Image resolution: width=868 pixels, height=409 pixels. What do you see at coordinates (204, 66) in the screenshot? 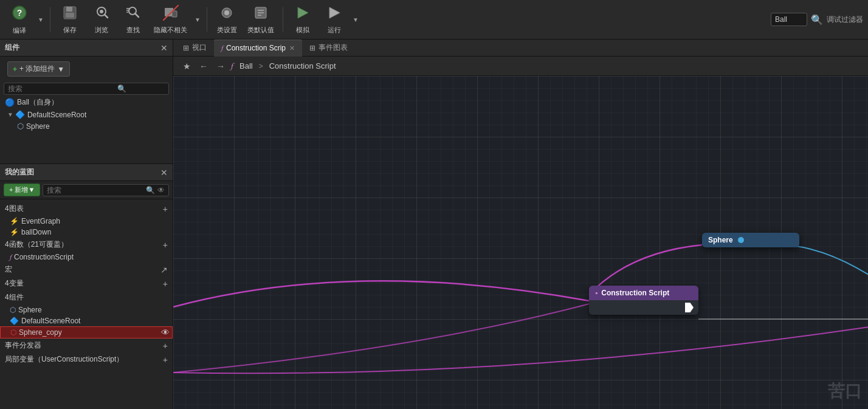
I see `back-button: ←` at bounding box center [204, 66].